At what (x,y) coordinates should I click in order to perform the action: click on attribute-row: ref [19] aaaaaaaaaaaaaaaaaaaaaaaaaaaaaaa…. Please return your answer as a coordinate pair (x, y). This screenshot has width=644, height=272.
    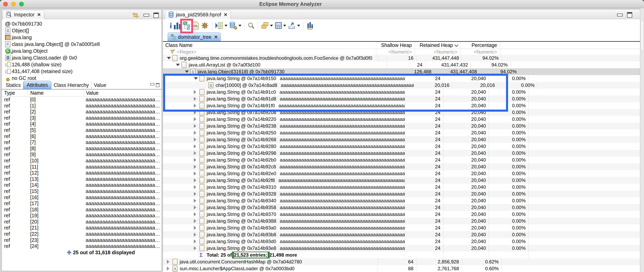
    Looking at the image, I should click on (82, 216).